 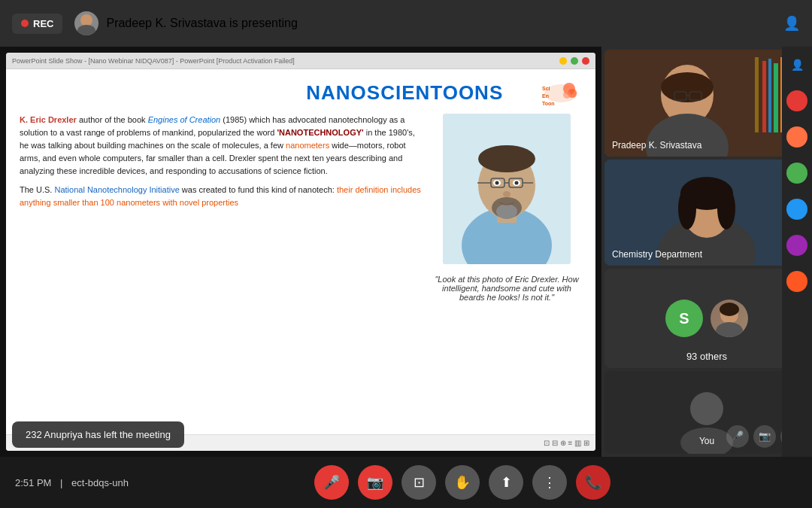 What do you see at coordinates (86, 23) in the screenshot?
I see `presenter-avatar` at bounding box center [86, 23].